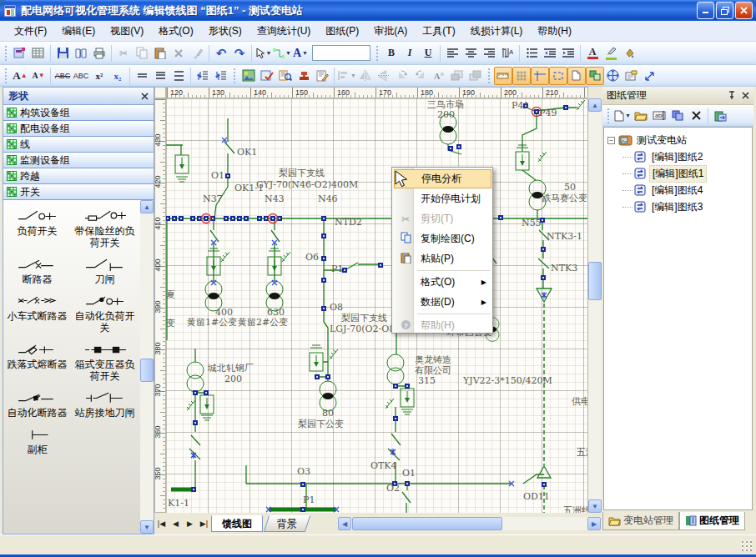  What do you see at coordinates (300, 53) in the screenshot?
I see `text-tool-icon: A▼` at bounding box center [300, 53].